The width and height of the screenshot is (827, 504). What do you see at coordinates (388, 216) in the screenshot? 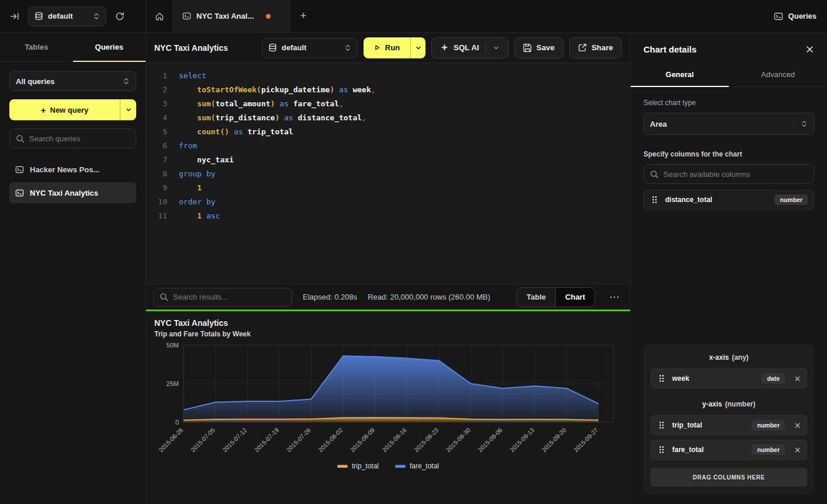
I see `code-line: 11 1 asc` at bounding box center [388, 216].